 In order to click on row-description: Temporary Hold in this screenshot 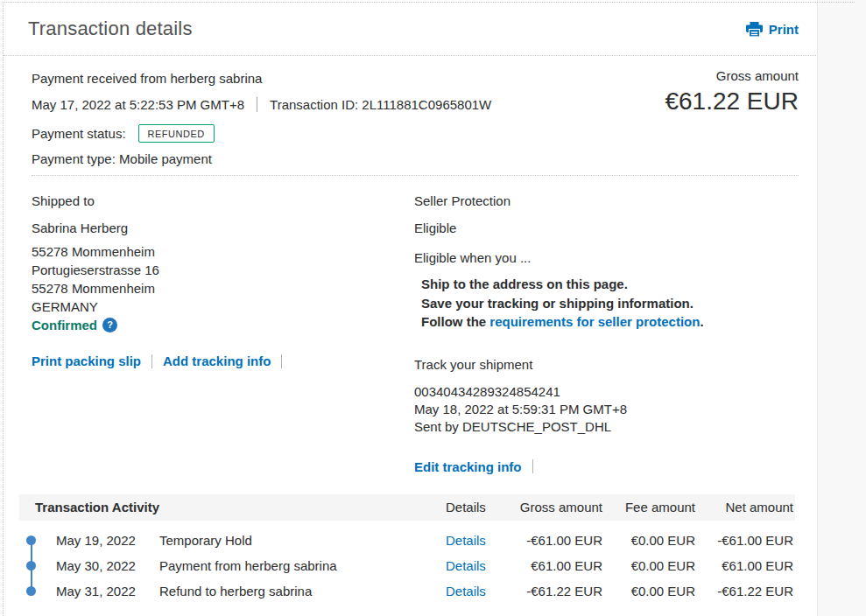, I will do `click(303, 541)`.